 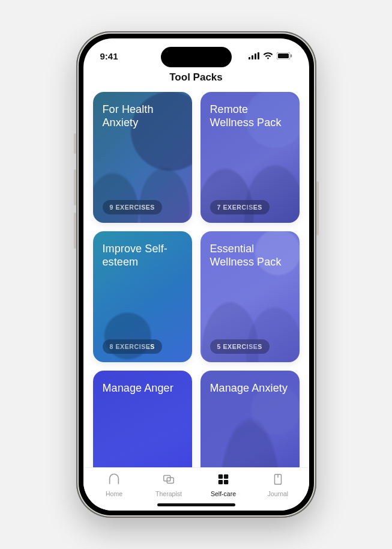 What do you see at coordinates (250, 297) in the screenshot?
I see `pack-card: Essential Wellness Pack5 EXERCISES` at bounding box center [250, 297].